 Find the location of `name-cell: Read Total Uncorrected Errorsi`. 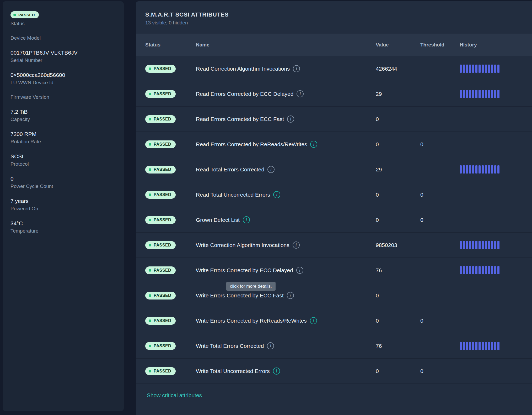

name-cell: Read Total Uncorrected Errorsi is located at coordinates (286, 195).